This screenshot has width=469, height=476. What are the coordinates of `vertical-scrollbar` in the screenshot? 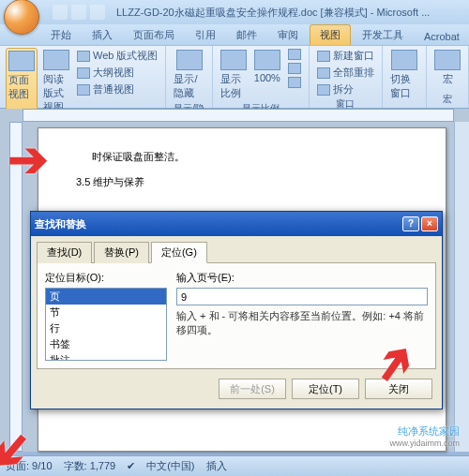 It's located at (461, 287).